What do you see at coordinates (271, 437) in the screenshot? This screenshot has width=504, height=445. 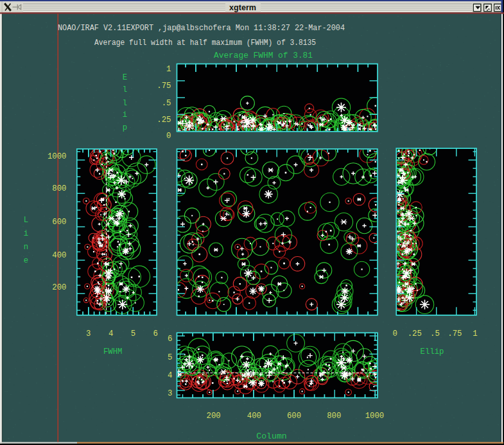 I see `svg-text: Column` at bounding box center [271, 437].